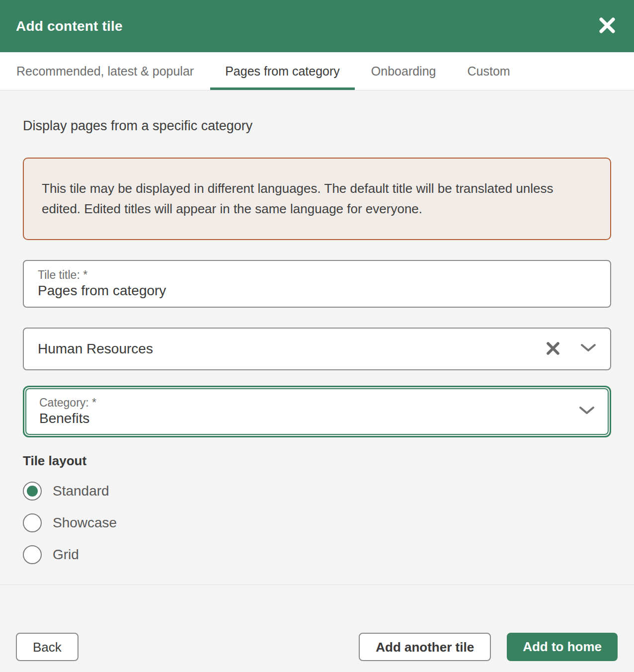 Image resolution: width=634 pixels, height=672 pixels. Describe the element at coordinates (81, 491) in the screenshot. I see `radio-standard-label: Standard` at that location.